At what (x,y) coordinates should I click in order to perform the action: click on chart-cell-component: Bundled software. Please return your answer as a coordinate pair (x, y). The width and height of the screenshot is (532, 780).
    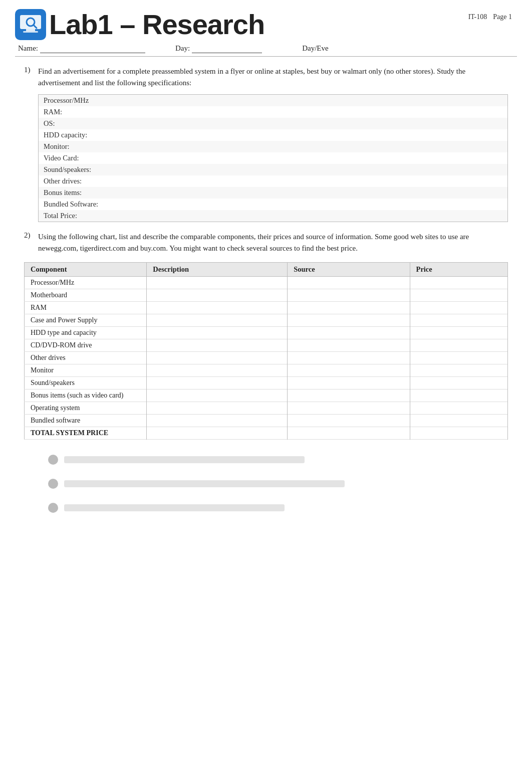
    Looking at the image, I should click on (86, 421).